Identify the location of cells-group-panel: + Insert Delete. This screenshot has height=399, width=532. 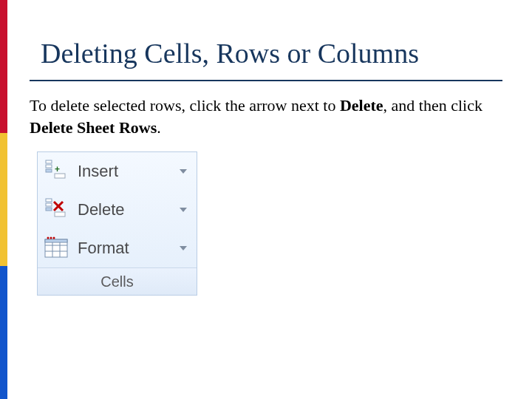
(117, 223).